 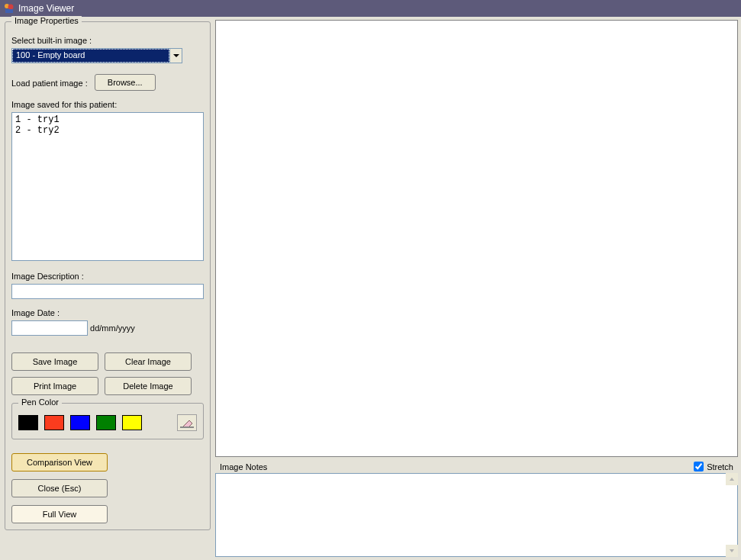 I want to click on saved-images-label: Image saved for this patient:, so click(x=108, y=105).